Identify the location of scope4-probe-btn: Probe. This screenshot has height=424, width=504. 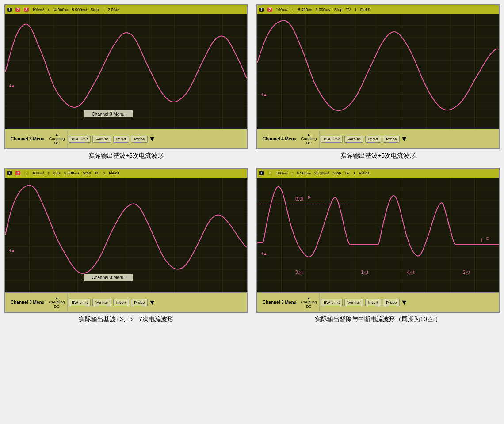
(391, 303).